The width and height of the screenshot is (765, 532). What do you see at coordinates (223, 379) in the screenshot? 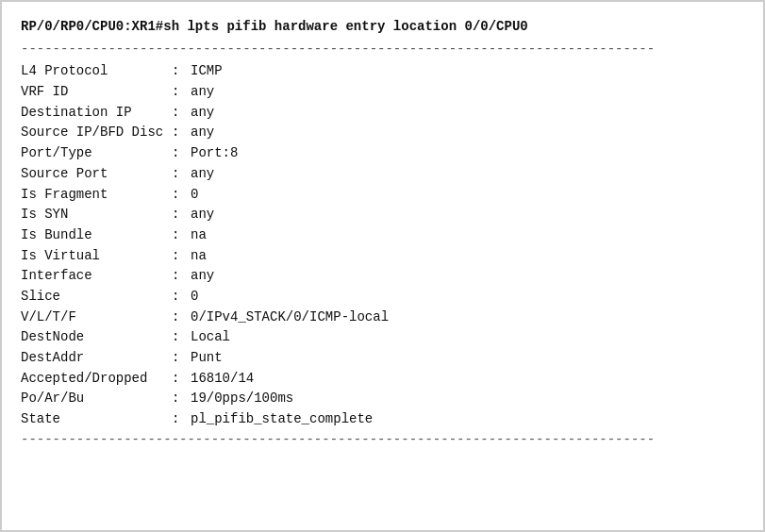
I see `entry-value: 16810/14` at bounding box center [223, 379].